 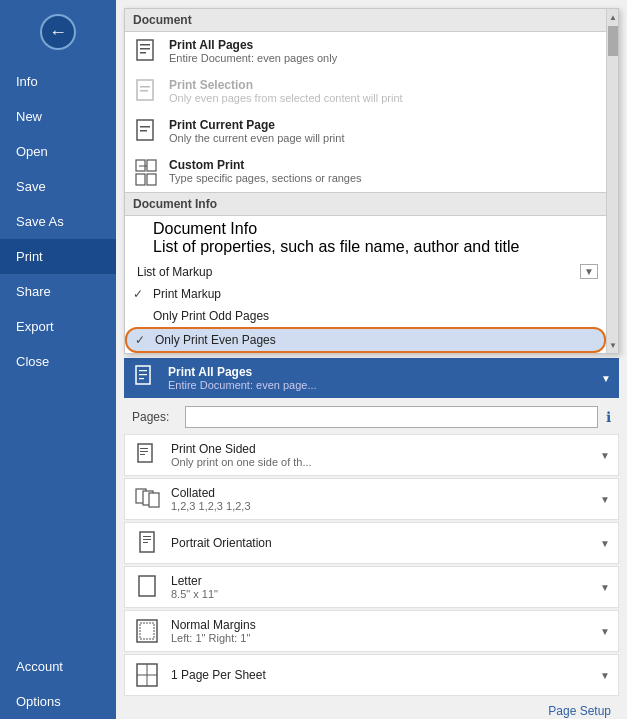 I want to click on orientation-arrow: ▼, so click(x=605, y=544).